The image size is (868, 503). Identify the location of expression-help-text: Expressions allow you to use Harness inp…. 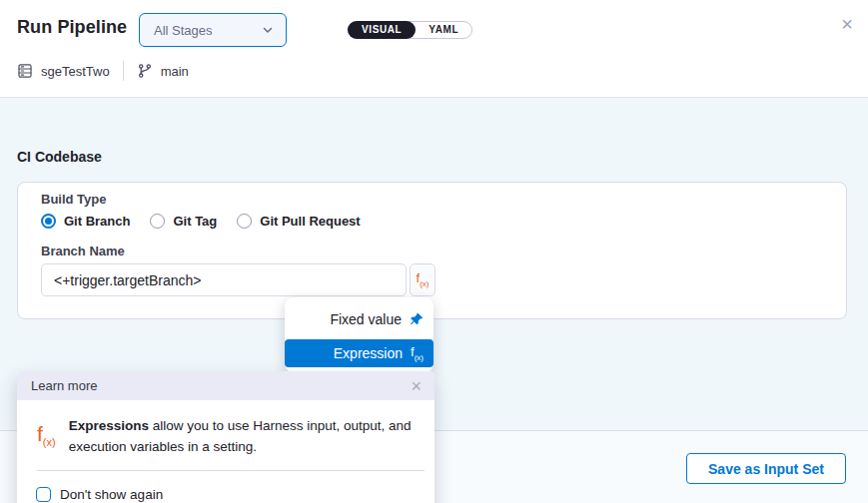
(242, 437).